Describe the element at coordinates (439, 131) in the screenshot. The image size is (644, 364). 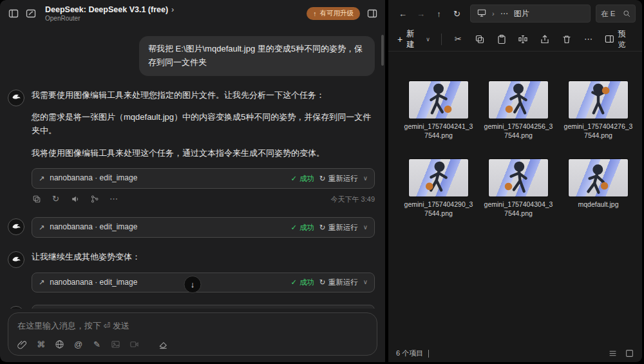
I see `file-name: gemini_1757404241_37544.png` at that location.